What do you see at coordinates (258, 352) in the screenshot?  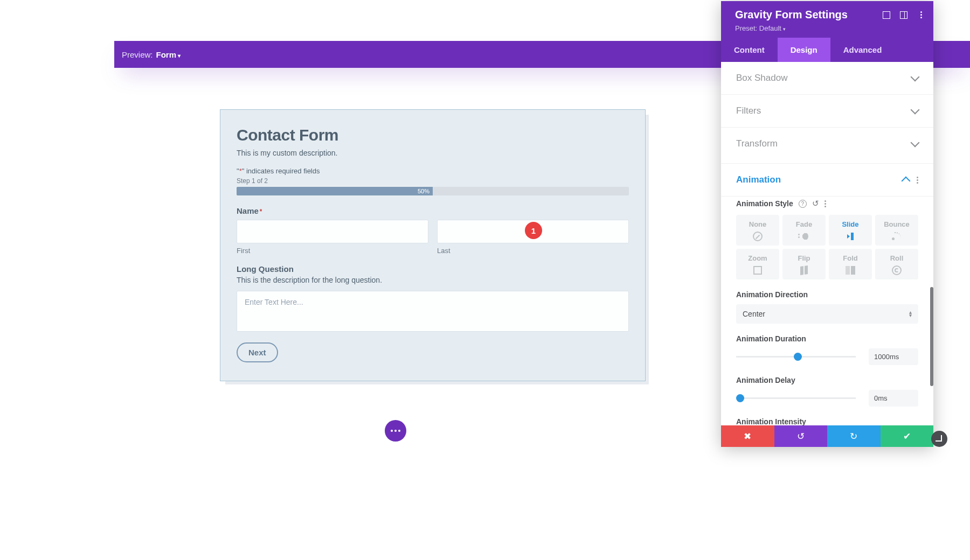 I see `next-button: Next` at bounding box center [258, 352].